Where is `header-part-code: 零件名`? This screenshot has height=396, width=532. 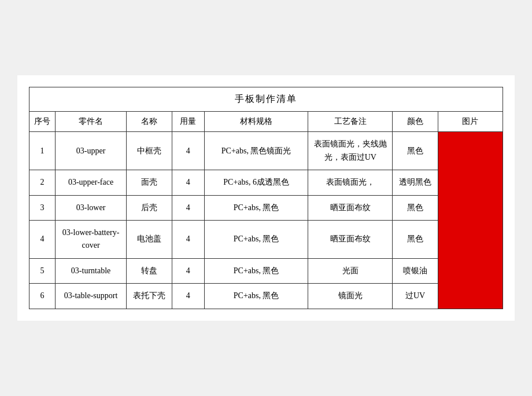
header-part-code: 零件名 is located at coordinates (90, 122).